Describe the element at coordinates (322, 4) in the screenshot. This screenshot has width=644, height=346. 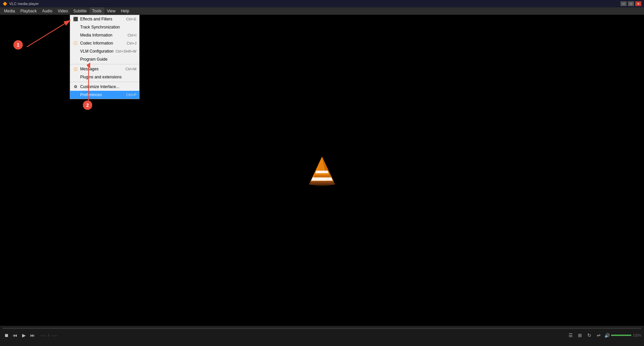
I see `title-bar: 🔶 VLC media player ─ □ ✕` at that location.